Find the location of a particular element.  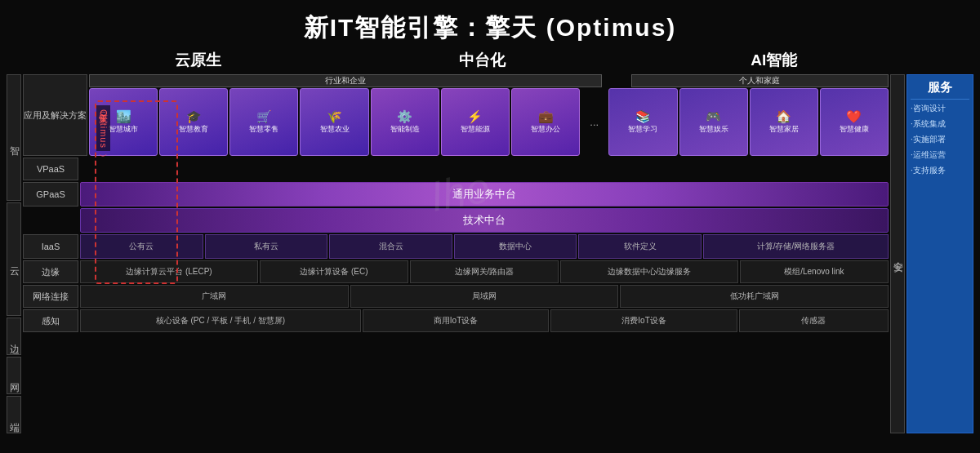

service-panel: 服务 ·咨询设计 ·系统集成 ·实施部署 ·运维运营 ·支持服务 is located at coordinates (940, 254).